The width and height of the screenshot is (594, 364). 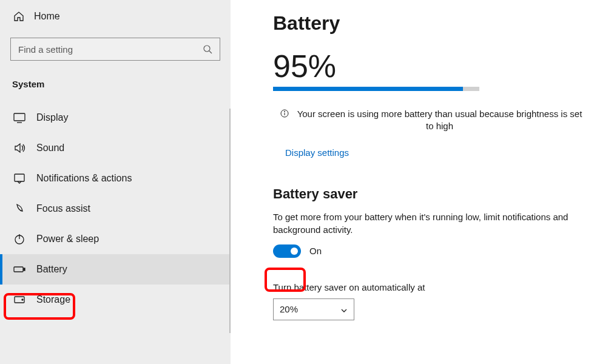 What do you see at coordinates (19, 178) in the screenshot?
I see `notifications-icon` at bounding box center [19, 178].